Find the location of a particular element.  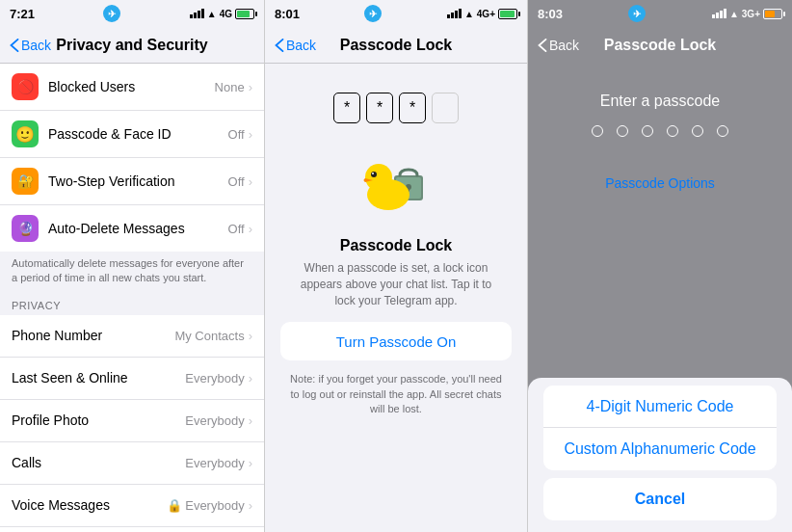

settings-item-phone: Phone Number My Contacts › is located at coordinates (132, 336).